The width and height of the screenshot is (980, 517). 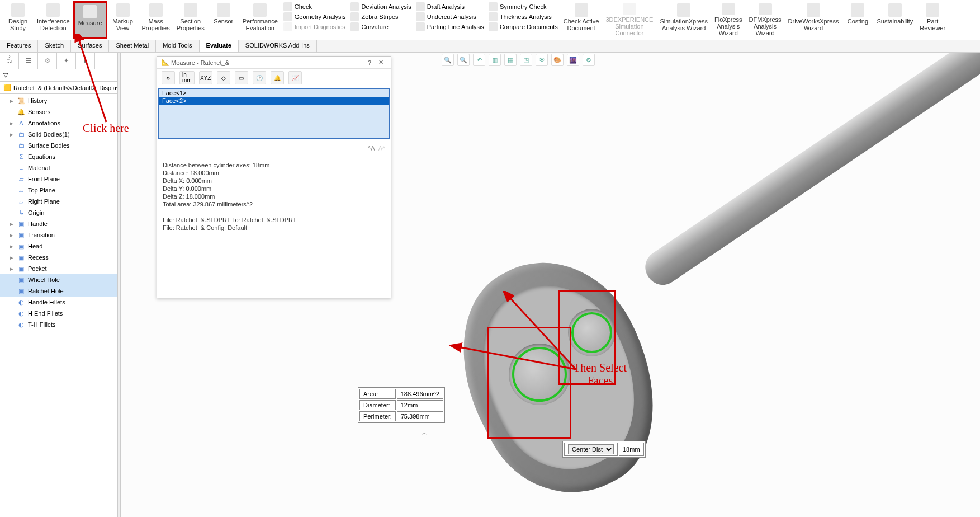 I want to click on view-orient-icon: ▦, so click(x=510, y=60).